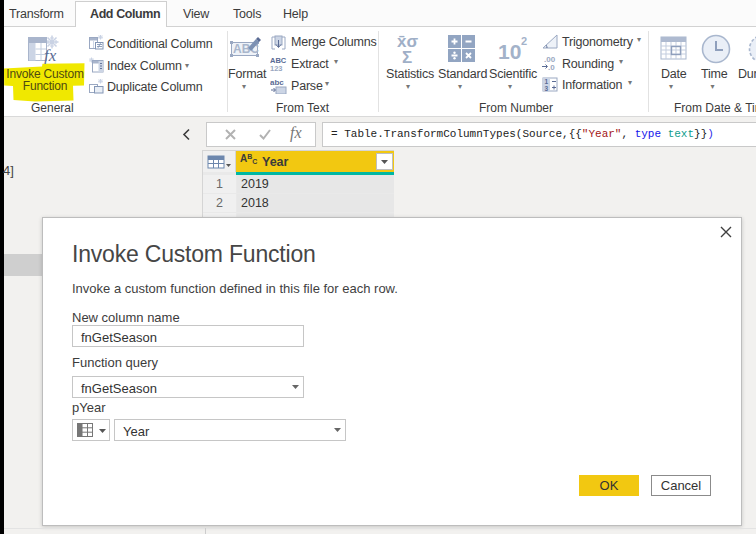 The image size is (756, 534). Describe the element at coordinates (276, 68) in the screenshot. I see `svg-text: 123` at that location.